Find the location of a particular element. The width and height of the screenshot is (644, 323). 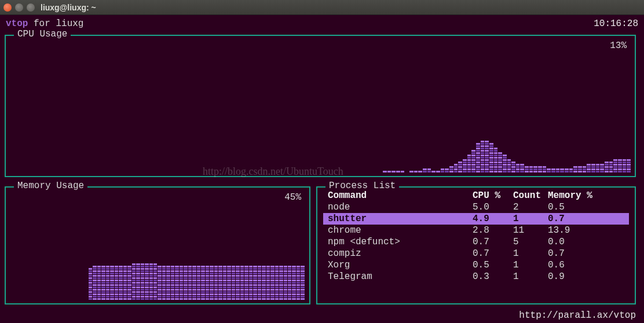

table-row: Telegram0.310.9 is located at coordinates (476, 277).